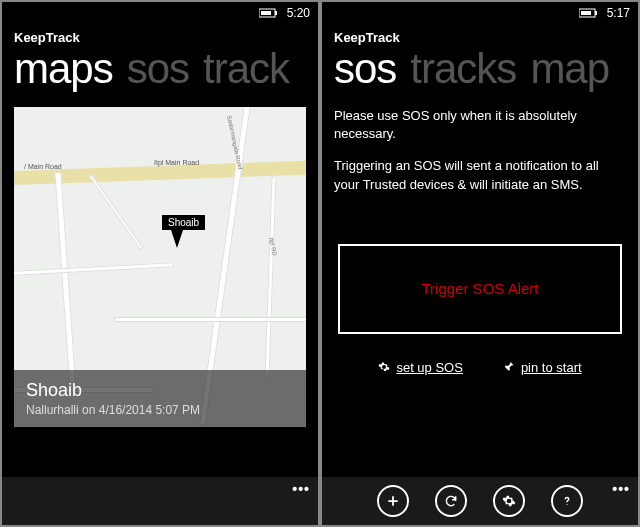 The image size is (640, 527). Describe the element at coordinates (64, 69) in the screenshot. I see `pivot-maps: maps` at that location.